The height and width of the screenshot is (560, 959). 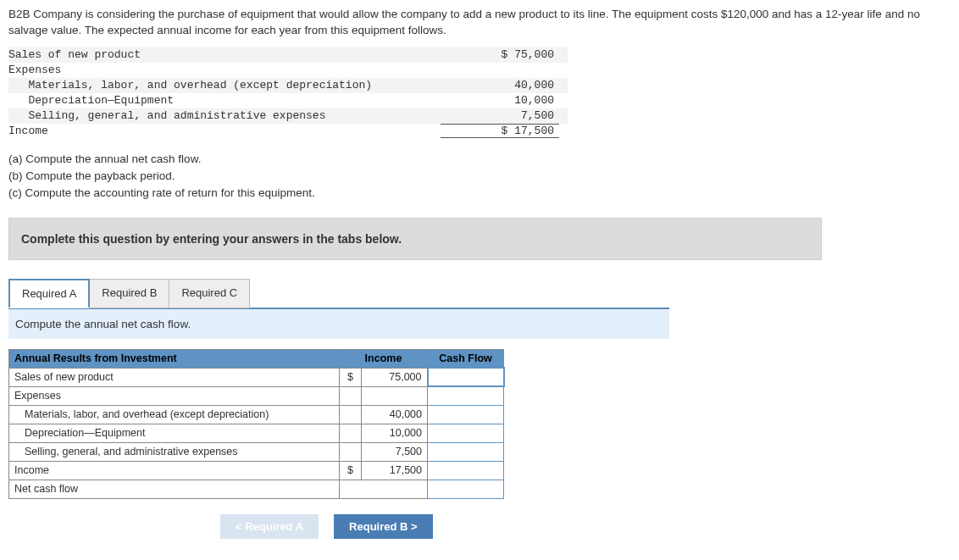 I want to click on table-row: Selling, general, and administrative exp…, so click(x=257, y=452).